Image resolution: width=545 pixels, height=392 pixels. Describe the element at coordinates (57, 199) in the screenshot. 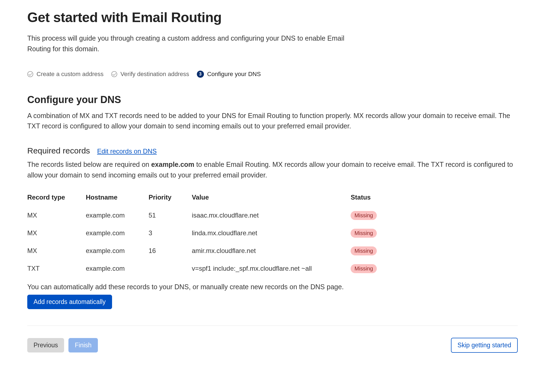

I see `col-record-type: Record type` at that location.